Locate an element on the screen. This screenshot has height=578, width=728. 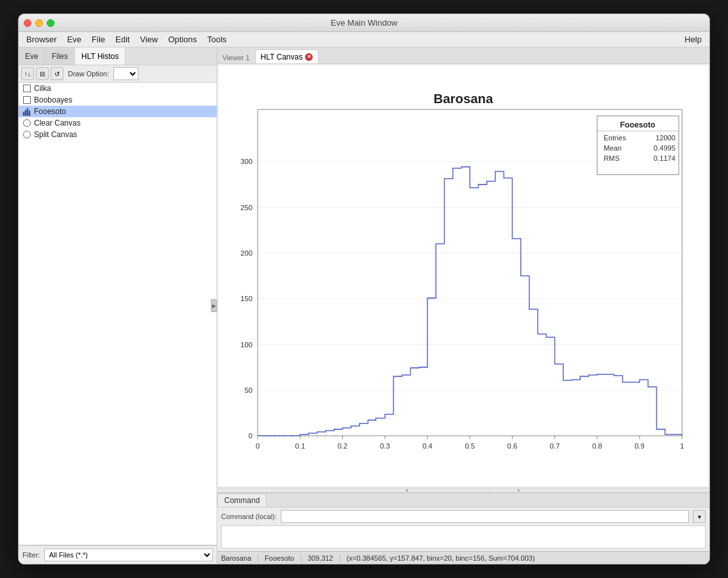
box-icon is located at coordinates (27, 88).